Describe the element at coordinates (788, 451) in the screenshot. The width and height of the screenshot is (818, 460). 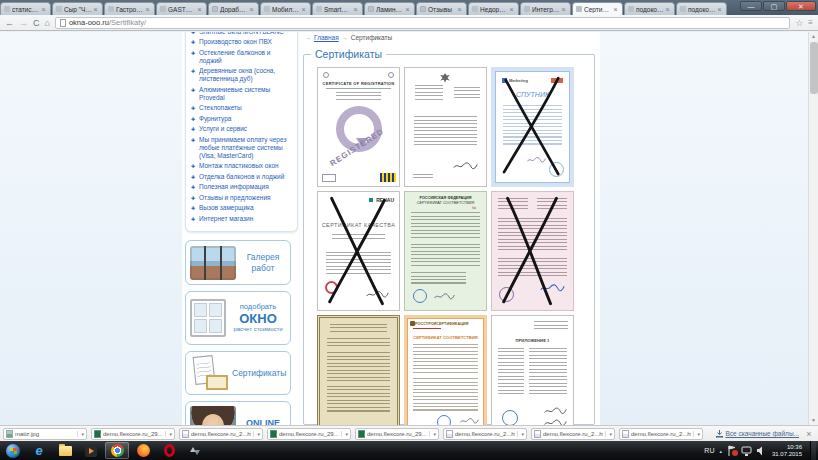
I see `clock: 10:36 31.07.2015` at that location.